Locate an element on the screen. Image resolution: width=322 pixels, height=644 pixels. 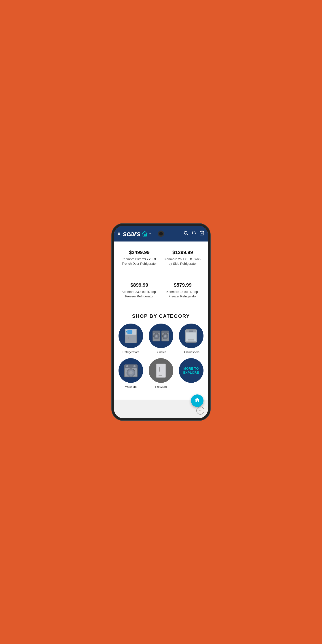
search-icon is located at coordinates (186, 234).